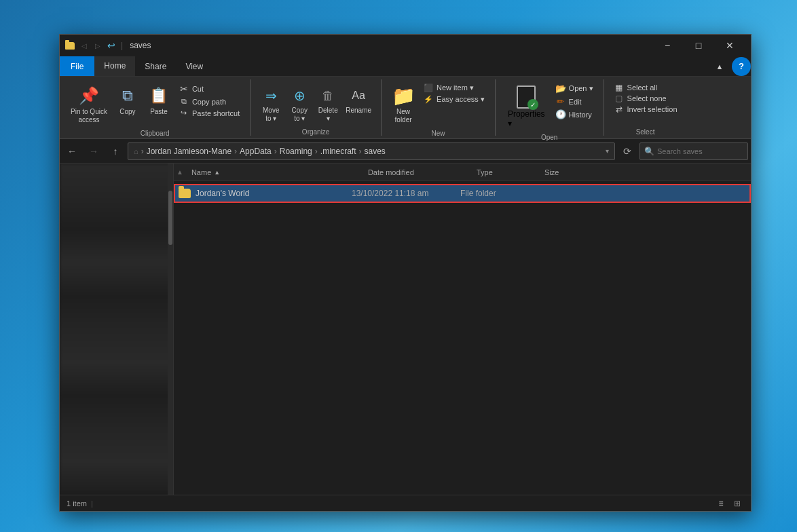 The width and height of the screenshot is (797, 532). Describe the element at coordinates (328, 104) in the screenshot. I see `delete-button: 🗑 Delete▾` at that location.